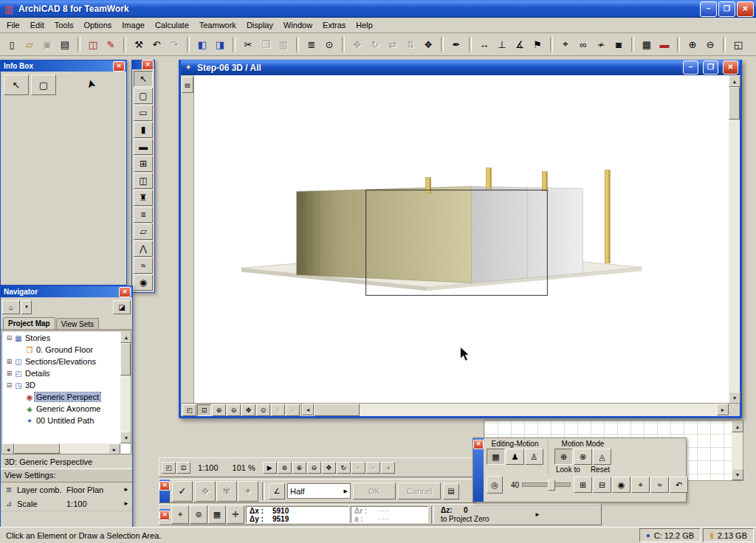  I want to click on plan-scale-value: 1:100, so click(208, 468).